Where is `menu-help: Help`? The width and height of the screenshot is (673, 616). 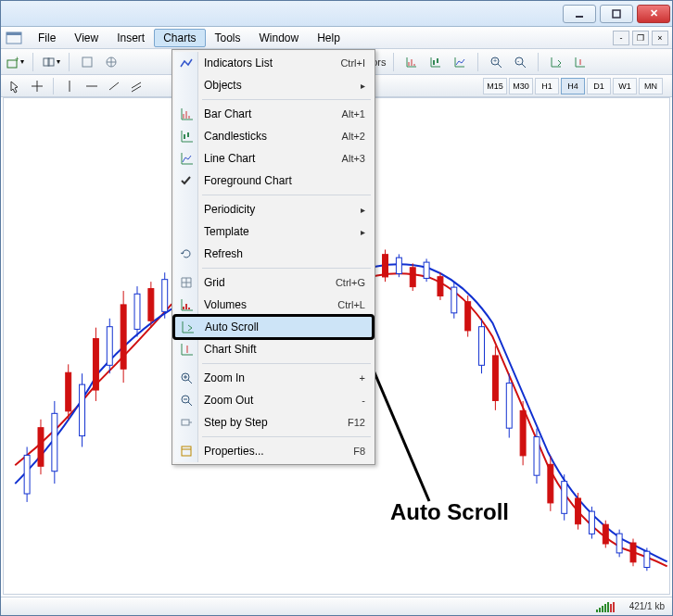
menu-help: Help is located at coordinates (328, 38).